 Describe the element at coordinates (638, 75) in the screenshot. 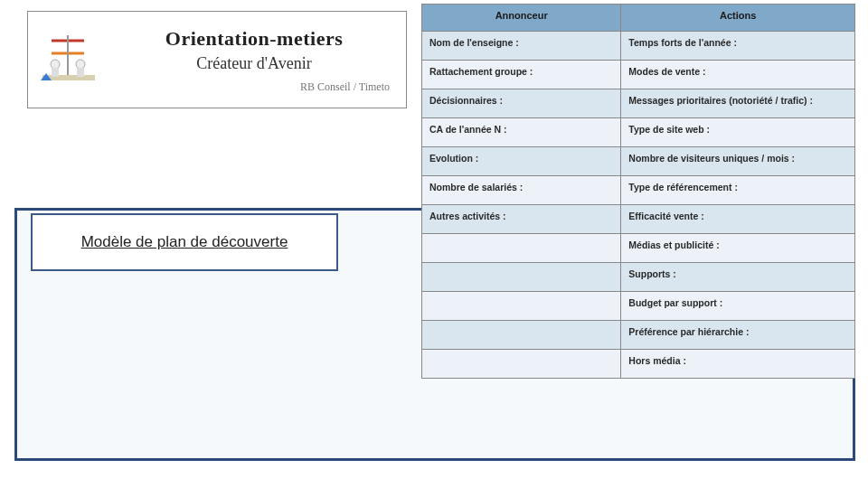

I see `table-row: Rattachement groupe :Modes de vente :` at that location.